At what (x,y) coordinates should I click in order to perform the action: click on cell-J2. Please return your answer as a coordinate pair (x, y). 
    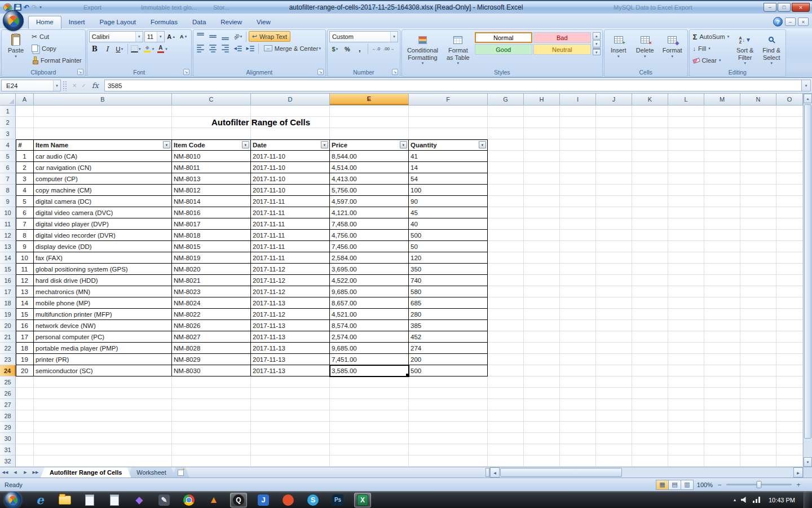
    Looking at the image, I should click on (614, 122).